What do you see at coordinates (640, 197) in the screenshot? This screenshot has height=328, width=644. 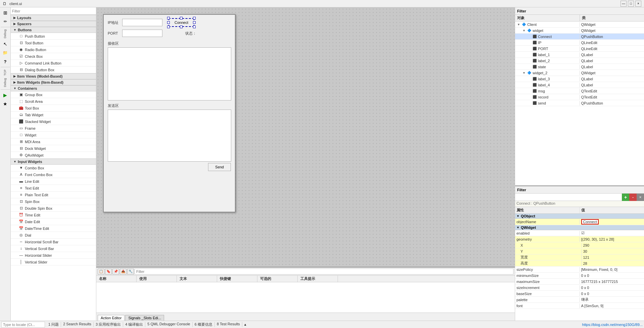 I see `props-close-btn: ×` at bounding box center [640, 197].